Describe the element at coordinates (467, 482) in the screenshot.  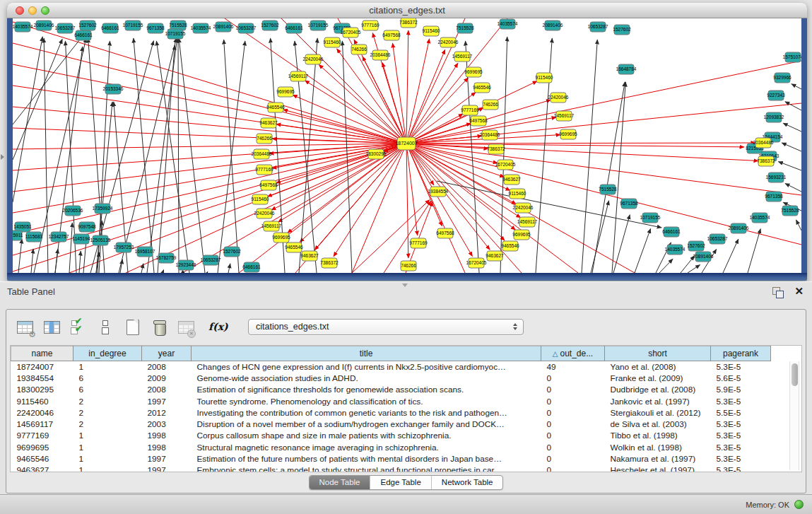
I see `tab-network-table: Network Table` at that location.